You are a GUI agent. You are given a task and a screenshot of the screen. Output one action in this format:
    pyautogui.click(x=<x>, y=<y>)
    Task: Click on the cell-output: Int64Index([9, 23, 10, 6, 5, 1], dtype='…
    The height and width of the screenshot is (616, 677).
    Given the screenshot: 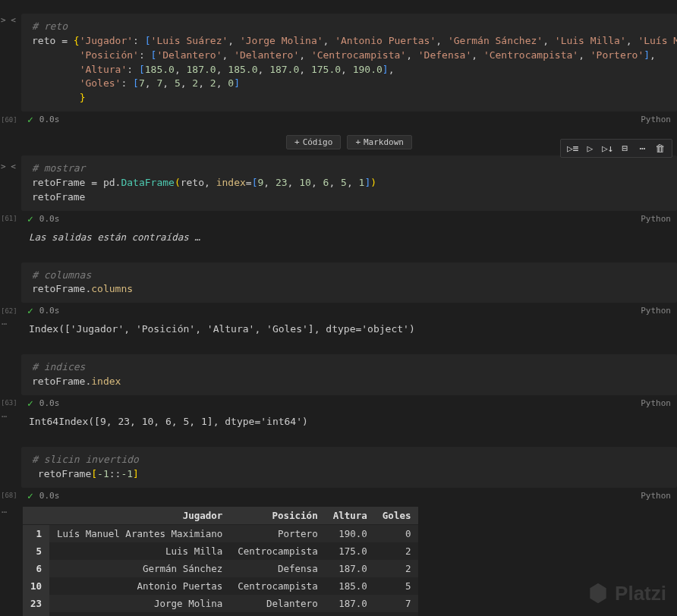 What is the action you would take?
    pyautogui.click(x=349, y=422)
    